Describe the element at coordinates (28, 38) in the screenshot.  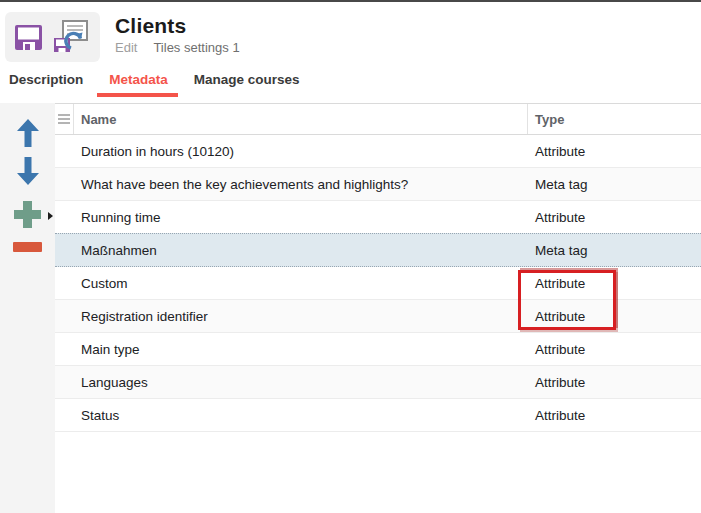
I see `save-button` at that location.